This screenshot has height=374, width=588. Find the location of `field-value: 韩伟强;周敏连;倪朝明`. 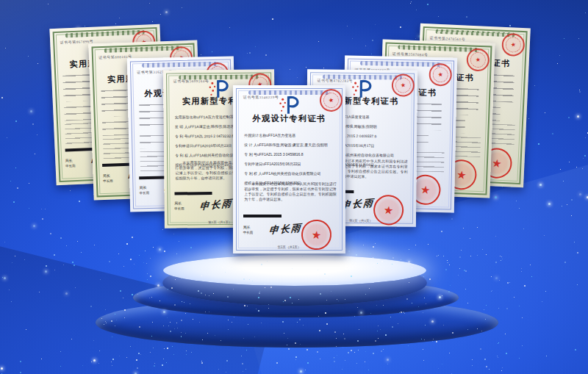

field-value: 韩伟强;周敏连;倪朝明 is located at coordinates (359, 126).